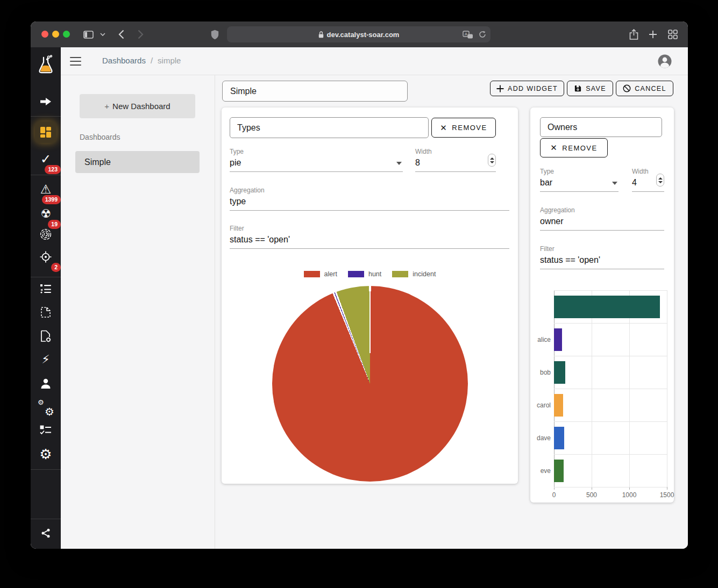 Image resolution: width=718 pixels, height=588 pixels. Describe the element at coordinates (482, 34) in the screenshot. I see `reload-icon` at that location.